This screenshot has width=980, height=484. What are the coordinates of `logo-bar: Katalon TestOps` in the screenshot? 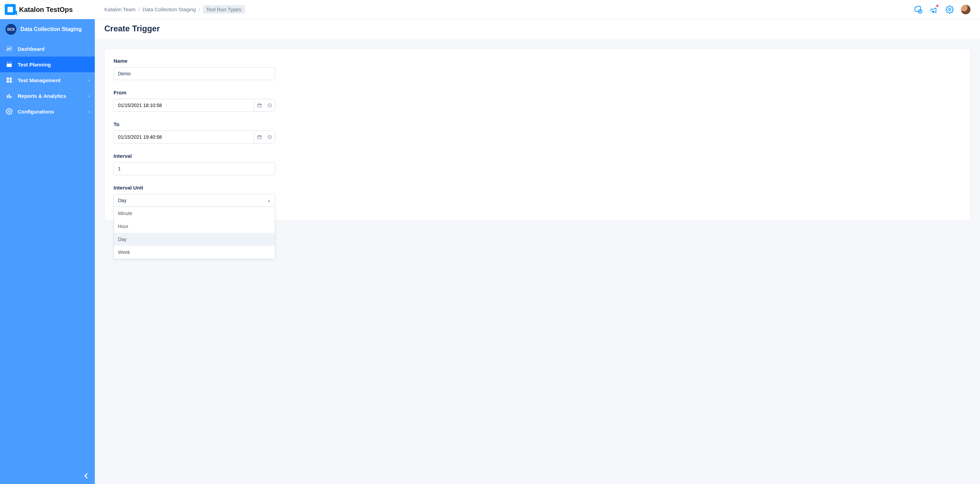 It's located at (47, 10).